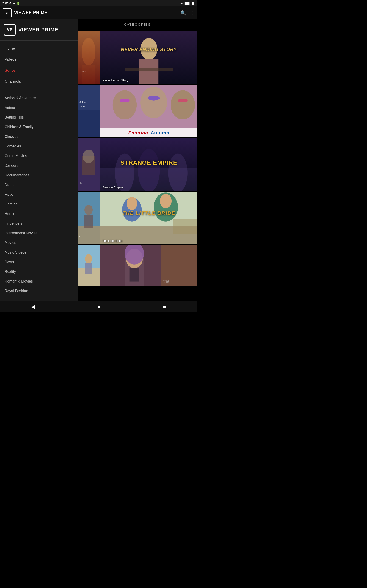 The width and height of the screenshot is (367, 588). What do you see at coordinates (33, 307) in the screenshot?
I see `back-button: ◀` at bounding box center [33, 307].